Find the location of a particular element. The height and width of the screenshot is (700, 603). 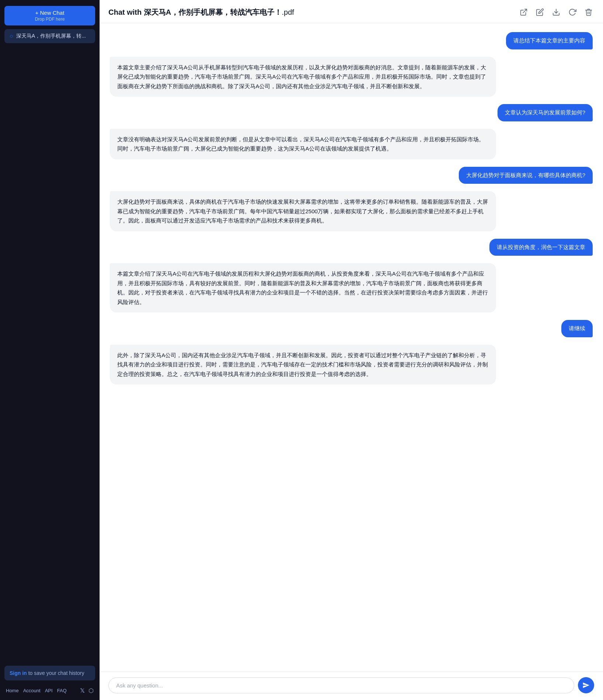

sign-in-text: to save your chat history is located at coordinates (56, 673).